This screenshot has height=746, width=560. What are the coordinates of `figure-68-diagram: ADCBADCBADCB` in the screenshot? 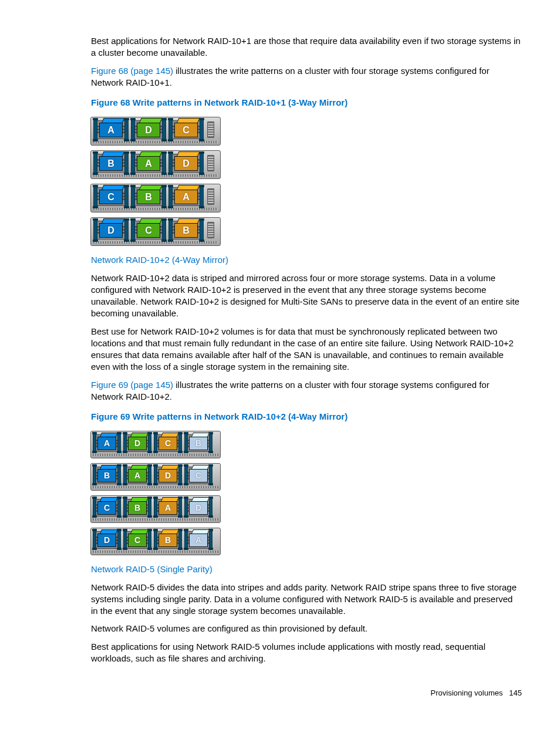 It's located at (306, 181).